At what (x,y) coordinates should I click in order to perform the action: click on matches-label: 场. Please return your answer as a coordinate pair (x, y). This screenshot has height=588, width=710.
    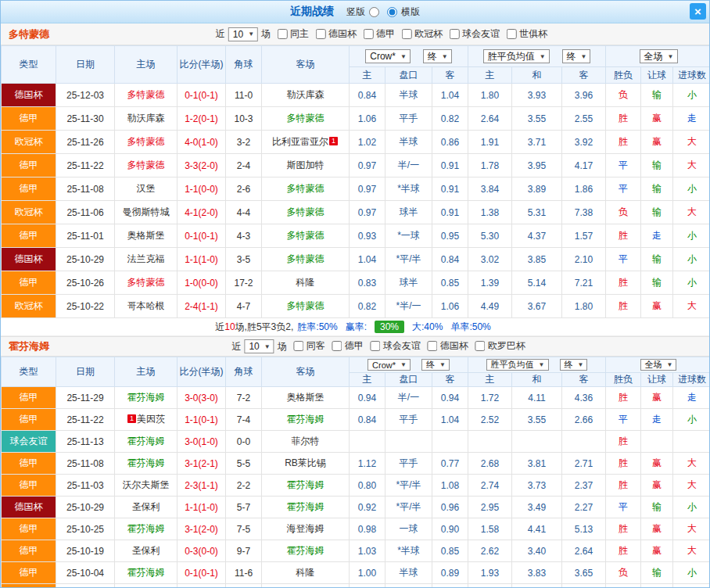
    Looking at the image, I should click on (282, 347).